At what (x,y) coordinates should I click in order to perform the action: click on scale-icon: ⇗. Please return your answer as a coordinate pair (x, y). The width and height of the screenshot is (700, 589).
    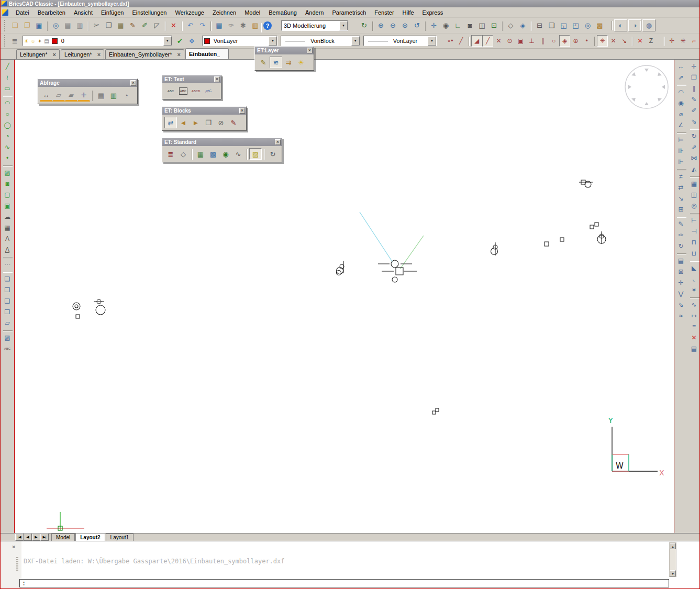
    Looking at the image, I should click on (694, 147).